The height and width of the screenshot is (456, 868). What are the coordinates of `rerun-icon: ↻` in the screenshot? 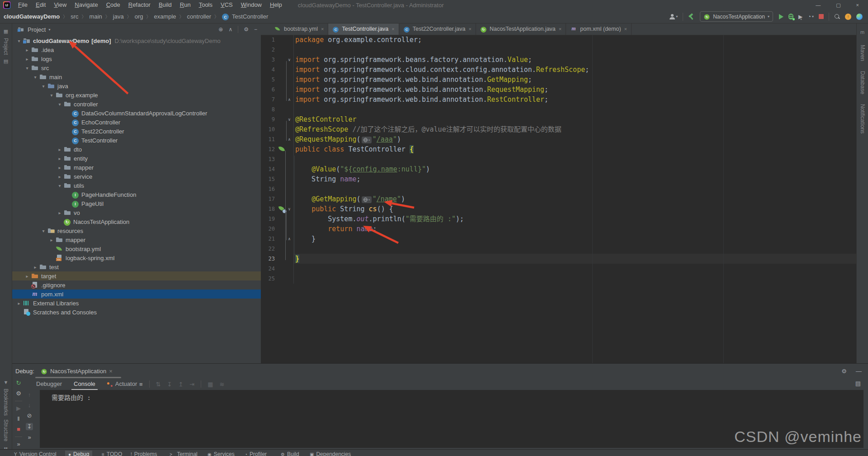 It's located at (19, 383).